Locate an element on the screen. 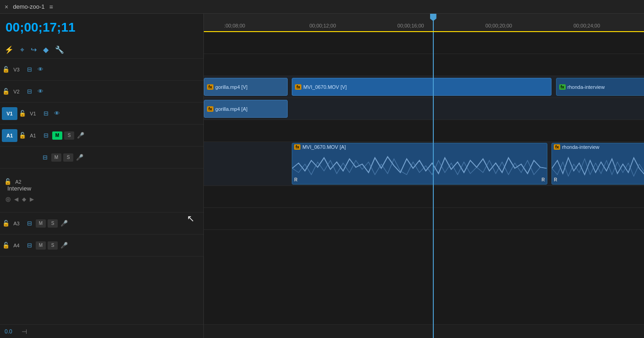  bottom-bar-left: 0.0 ⊣ is located at coordinates (102, 331).